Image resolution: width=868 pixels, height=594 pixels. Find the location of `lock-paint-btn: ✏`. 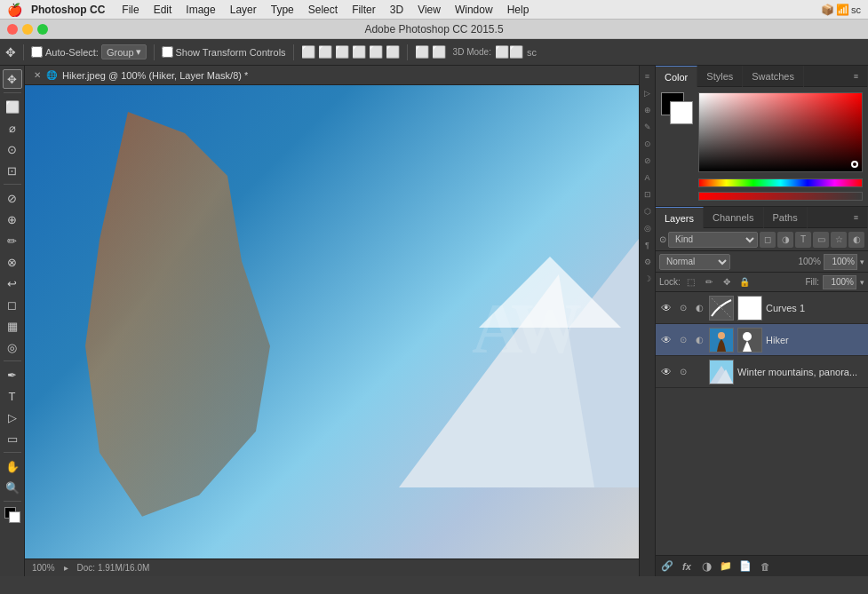

lock-paint-btn: ✏ is located at coordinates (709, 282).